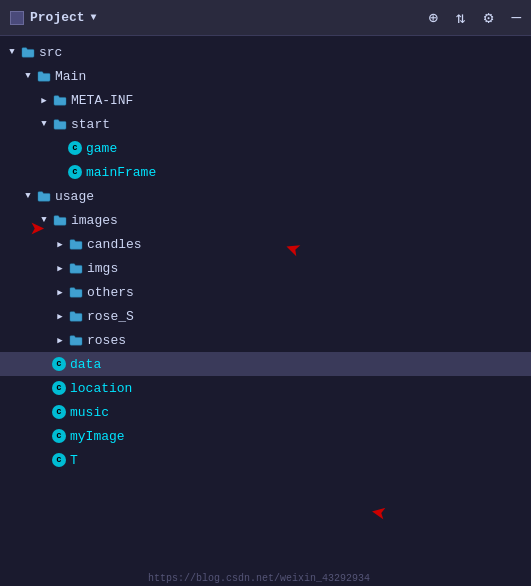 Image resolution: width=531 pixels, height=586 pixels. Describe the element at coordinates (102, 100) in the screenshot. I see `folder-label: META-INF` at that location.